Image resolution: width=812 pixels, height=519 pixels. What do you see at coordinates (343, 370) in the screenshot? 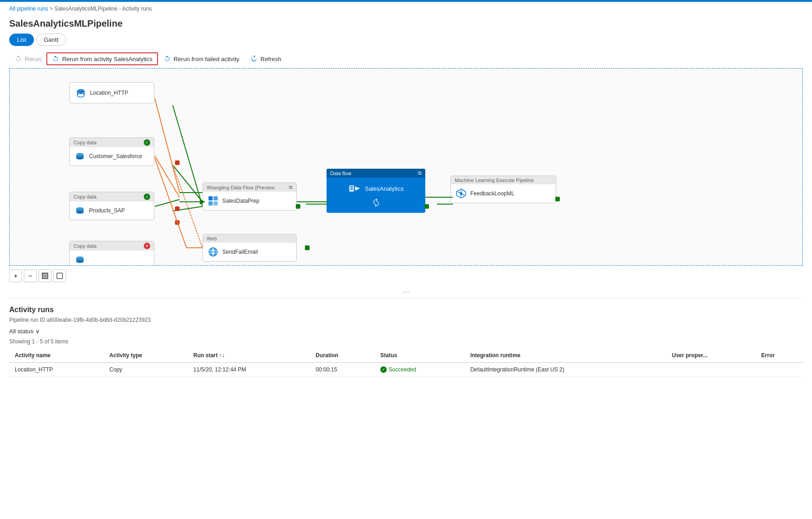
I see `cell-duration: 00:00:15` at bounding box center [343, 370].